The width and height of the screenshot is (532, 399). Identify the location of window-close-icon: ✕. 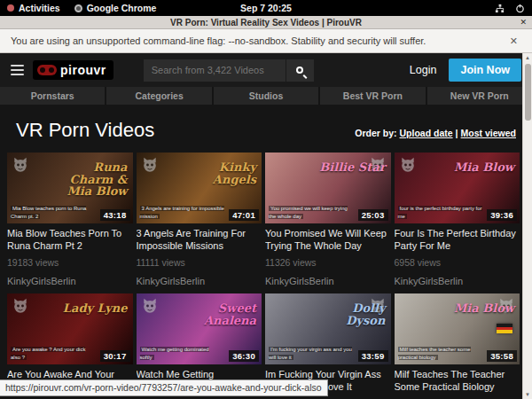
(523, 23).